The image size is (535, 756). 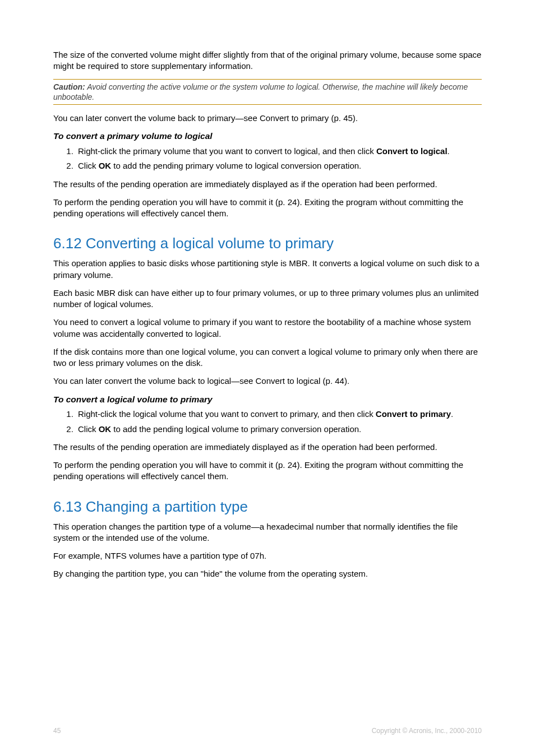 I want to click on caution-label: Caution:, so click(x=70, y=87).